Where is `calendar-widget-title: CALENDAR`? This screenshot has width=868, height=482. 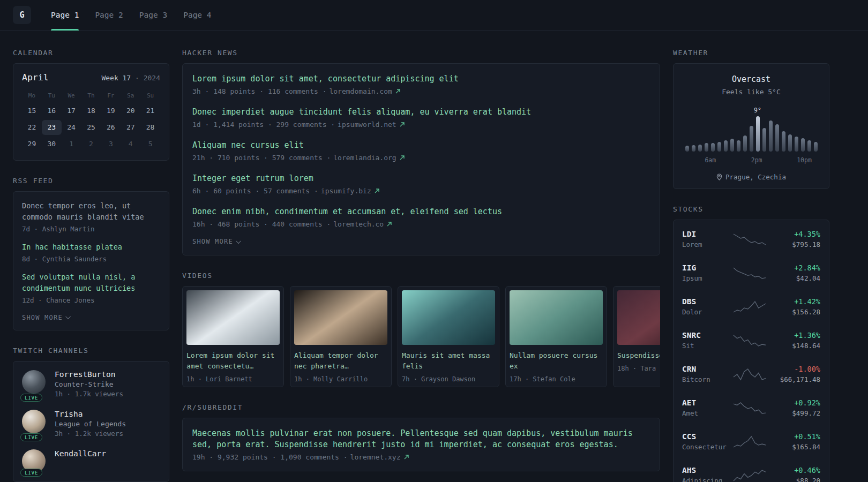 calendar-widget-title: CALENDAR is located at coordinates (91, 52).